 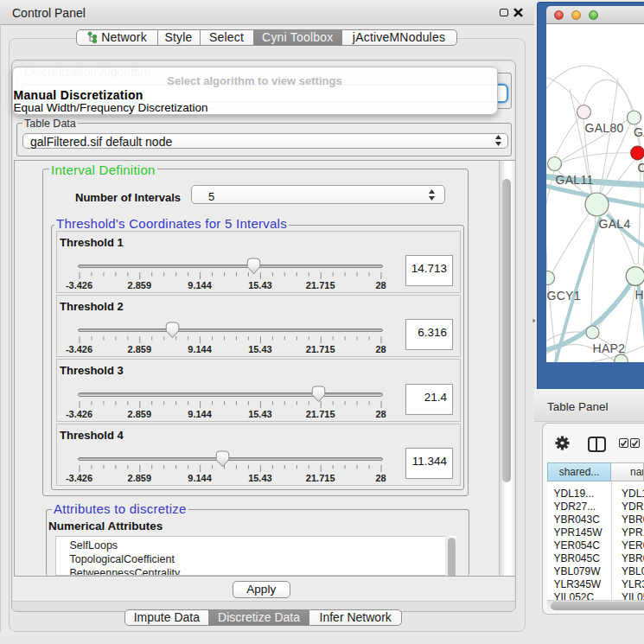 What do you see at coordinates (609, 348) in the screenshot?
I see `svg-text: HAP2` at bounding box center [609, 348].